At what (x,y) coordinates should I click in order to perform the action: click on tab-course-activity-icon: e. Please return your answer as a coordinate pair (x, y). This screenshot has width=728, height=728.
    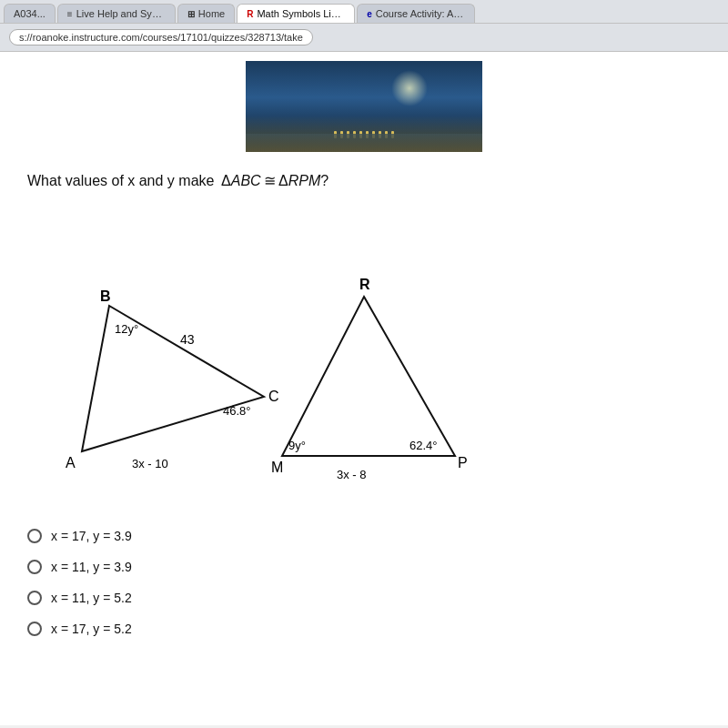
    Looking at the image, I should click on (369, 15).